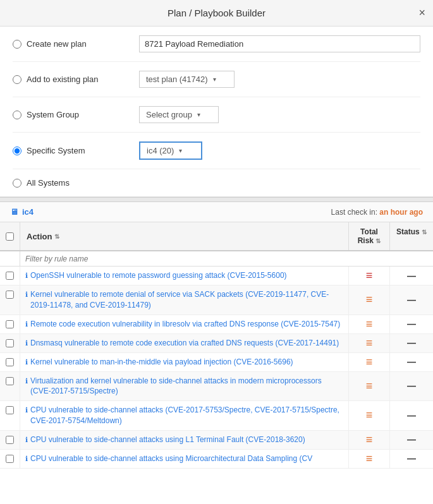 The height and width of the screenshot is (504, 433). Describe the element at coordinates (76, 80) in the screenshot. I see `add-existing-label: Add to existing plan` at that location.